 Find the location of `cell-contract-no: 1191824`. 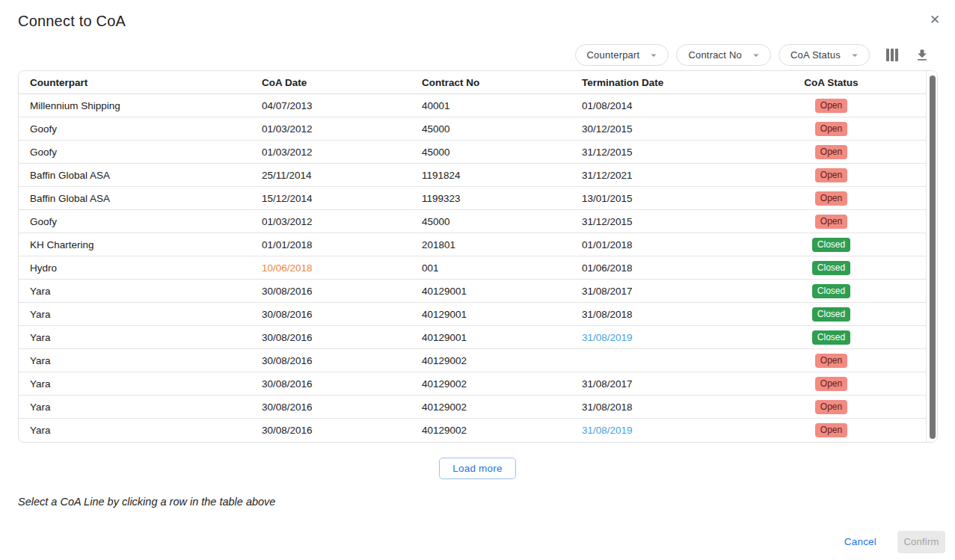

cell-contract-no: 1191824 is located at coordinates (502, 175).